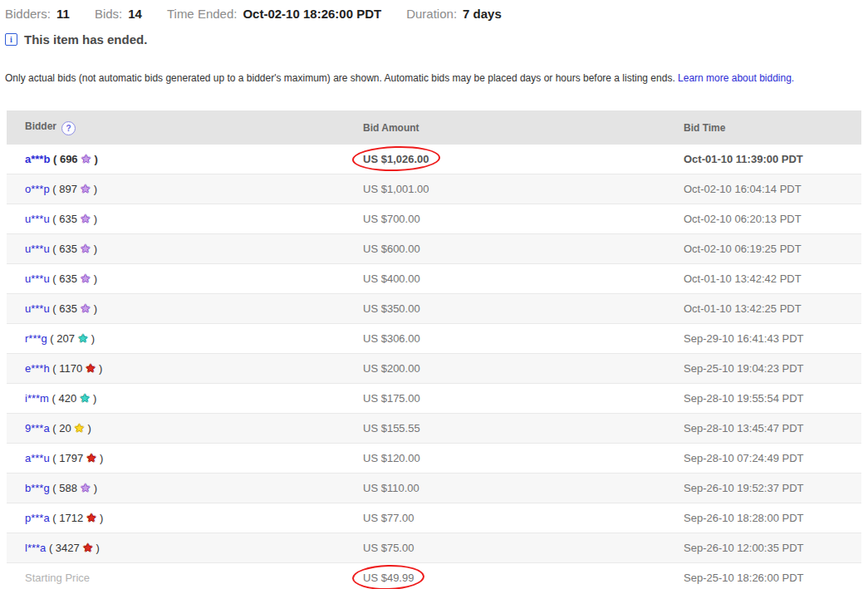 This screenshot has width=868, height=589. I want to click on bidder-link: a***b, so click(37, 160).